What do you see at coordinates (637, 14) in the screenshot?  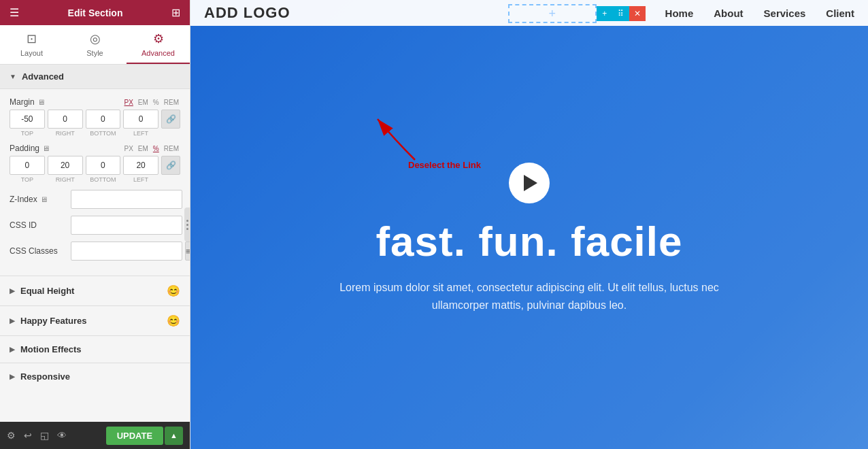 I see `widget-close-btn: ✕` at bounding box center [637, 14].